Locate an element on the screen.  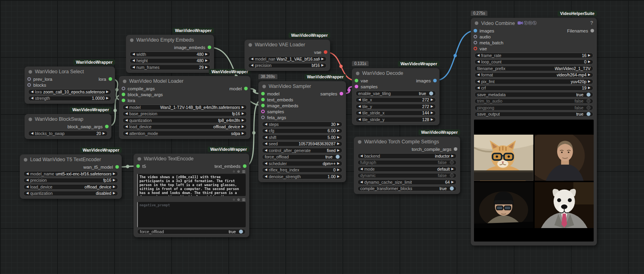
widget-precision: ◀precisionbf16▶ is located at coordinates (287, 66).